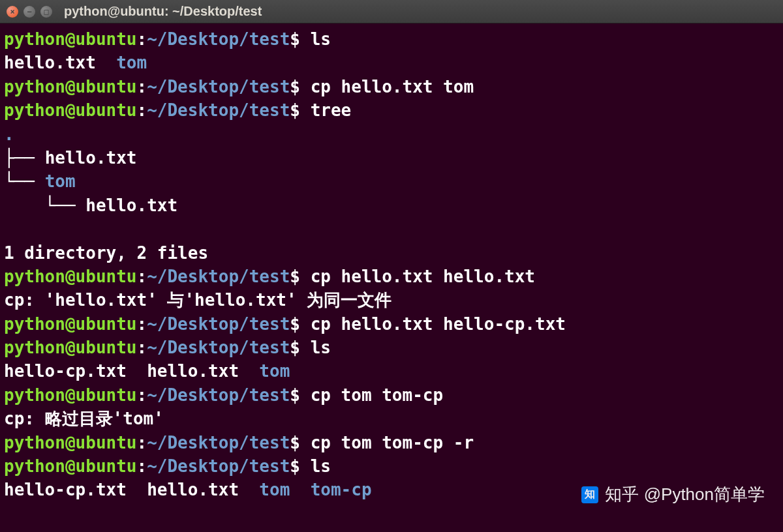  Describe the element at coordinates (392, 87) in the screenshot. I see `command-input: cp hello.txt tom` at that location.